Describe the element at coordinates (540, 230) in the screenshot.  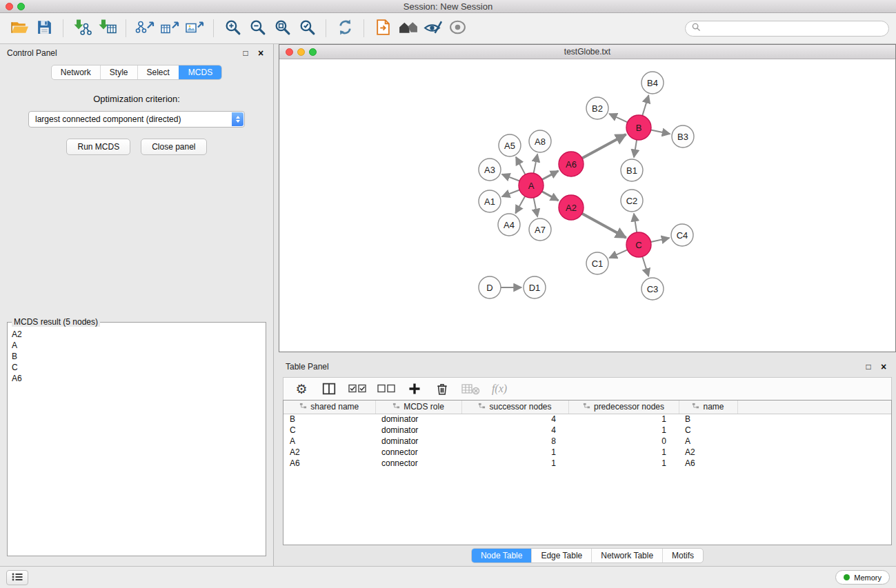
I see `graph-node-A7: A7` at that location.